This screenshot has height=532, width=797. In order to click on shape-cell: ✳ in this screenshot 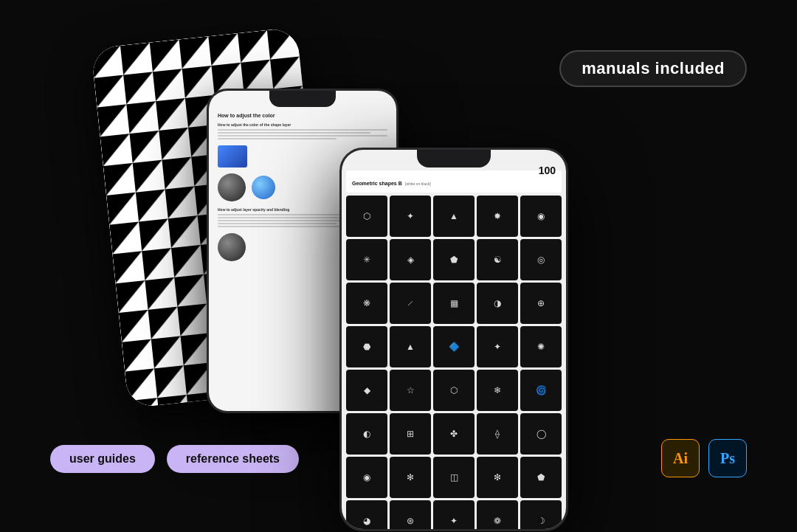, I will do `click(367, 260)`.